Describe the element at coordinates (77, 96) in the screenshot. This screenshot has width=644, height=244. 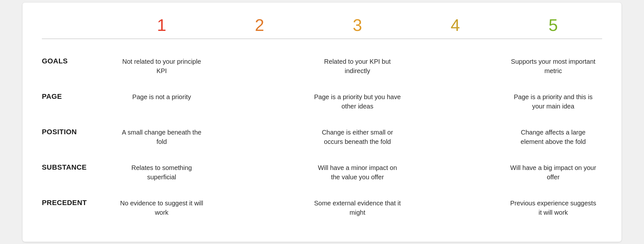
I see `row-label-page: PAGE` at that location.